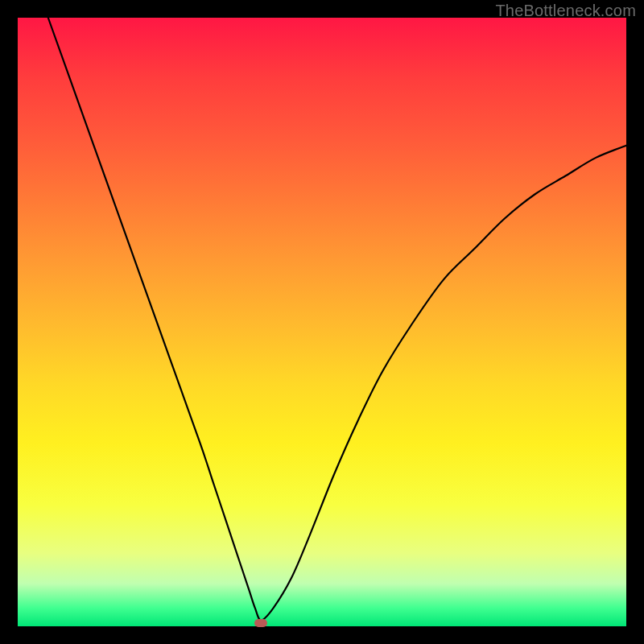  I want to click on minimum-marker, so click(261, 623).